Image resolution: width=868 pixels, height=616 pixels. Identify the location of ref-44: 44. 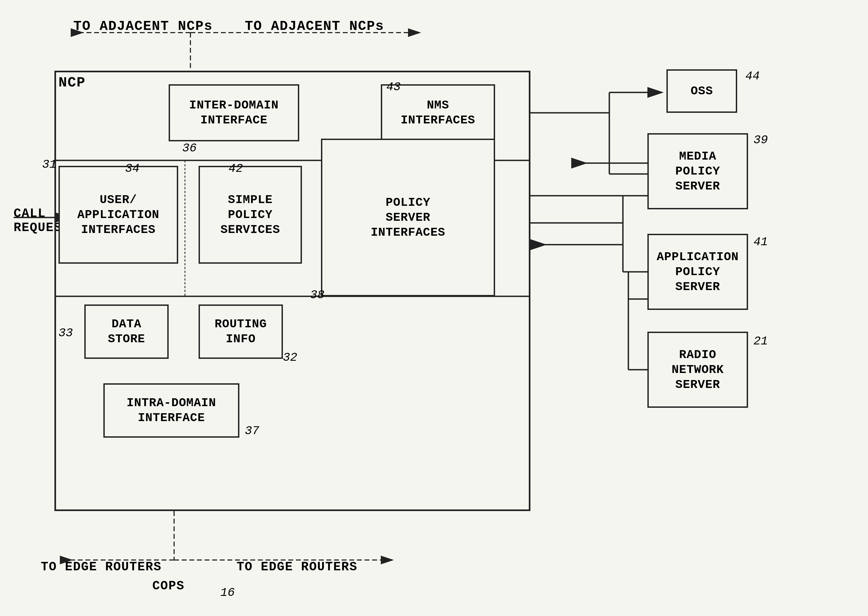
(753, 76).